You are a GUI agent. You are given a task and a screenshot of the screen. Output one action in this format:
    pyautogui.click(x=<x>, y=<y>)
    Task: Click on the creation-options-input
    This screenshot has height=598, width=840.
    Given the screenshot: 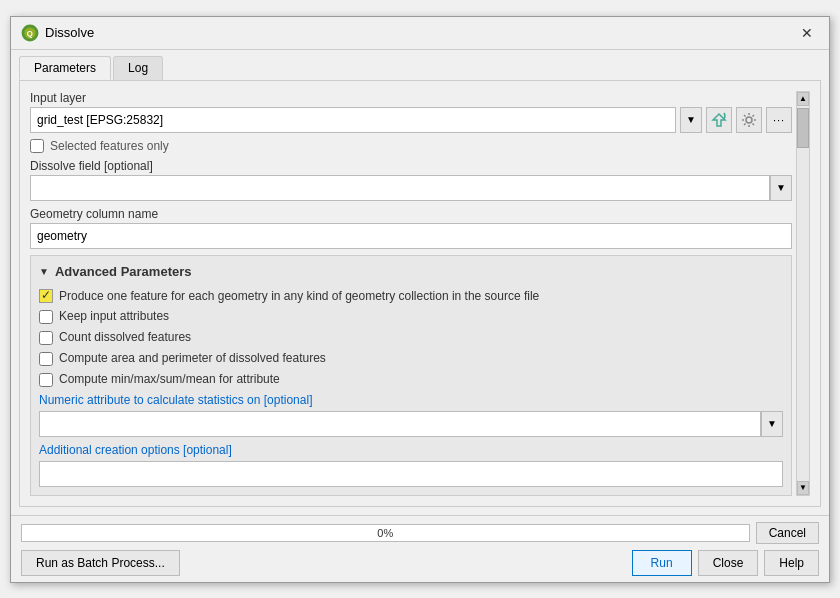 What is the action you would take?
    pyautogui.click(x=411, y=474)
    